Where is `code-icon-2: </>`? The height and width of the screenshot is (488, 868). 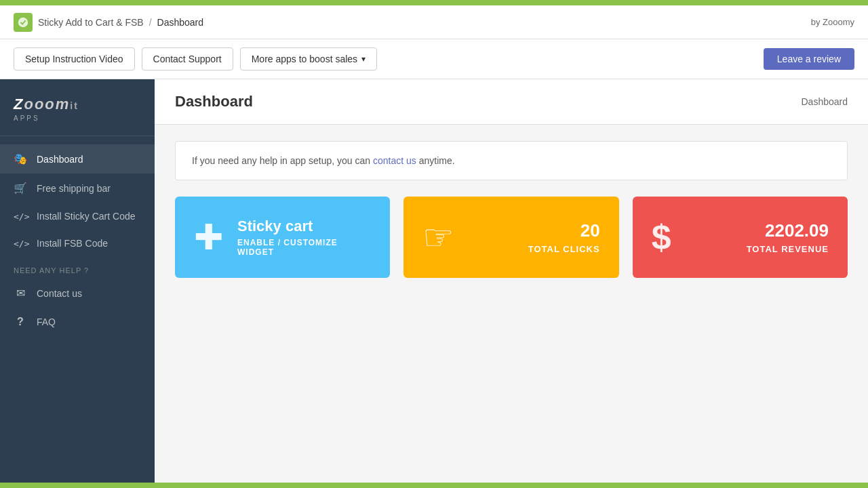
code-icon-2: </> is located at coordinates (20, 244).